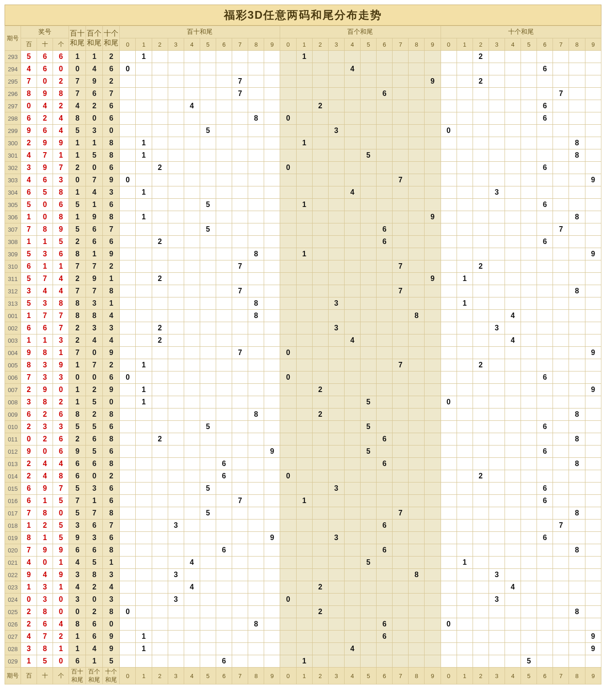  I want to click on table-row: 024030303303, so click(303, 599).